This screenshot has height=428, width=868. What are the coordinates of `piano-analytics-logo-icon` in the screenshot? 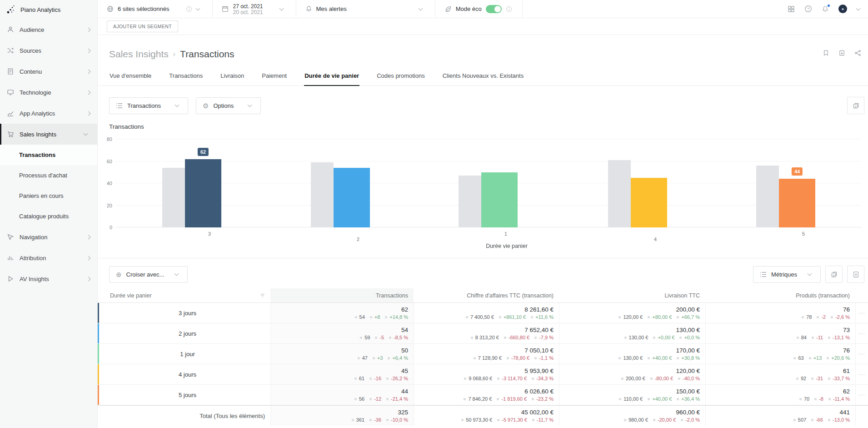 It's located at (11, 10).